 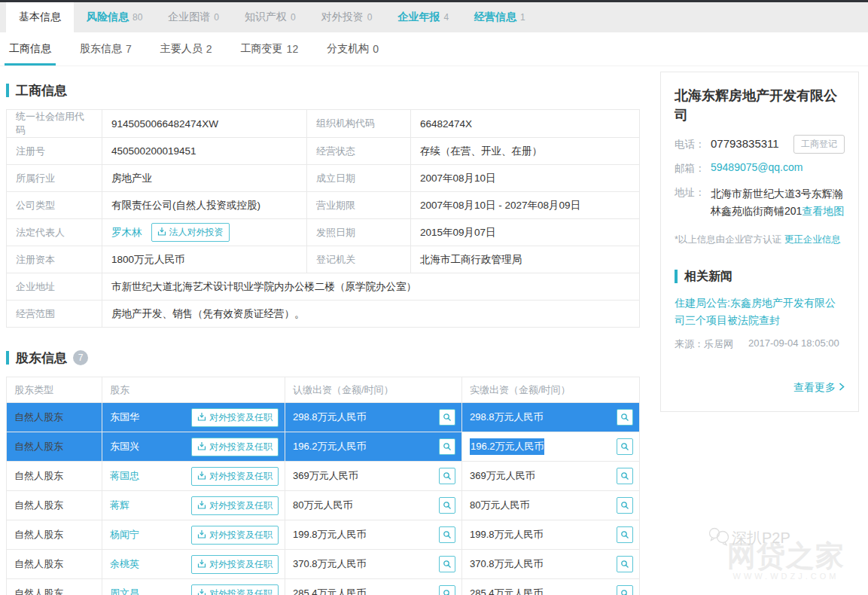 I want to click on tab-intellectual-property: 知识产权0, so click(x=270, y=17).